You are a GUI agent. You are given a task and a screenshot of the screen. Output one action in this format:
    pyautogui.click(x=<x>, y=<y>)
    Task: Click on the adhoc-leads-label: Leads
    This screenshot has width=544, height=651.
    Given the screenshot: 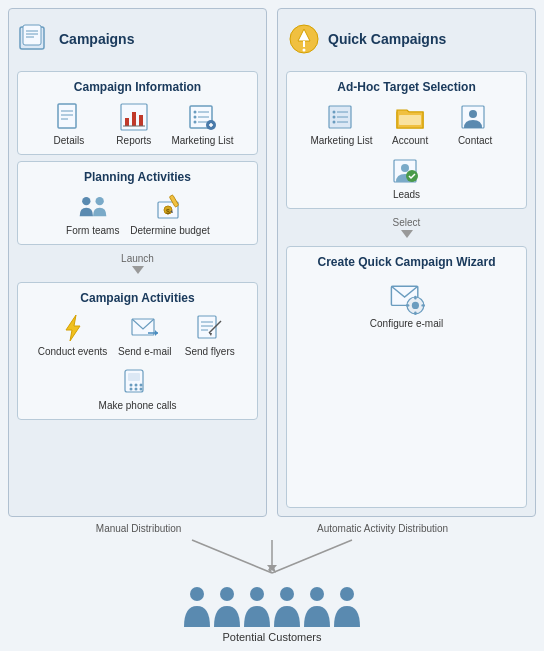 What is the action you would take?
    pyautogui.click(x=406, y=194)
    